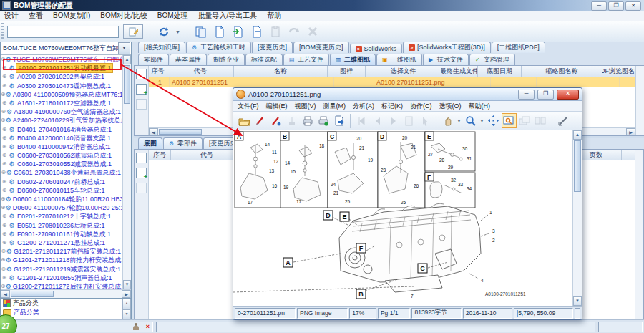  Describe the element at coordinates (188, 59) in the screenshot. I see `sub-tab: 基本属性` at that location.